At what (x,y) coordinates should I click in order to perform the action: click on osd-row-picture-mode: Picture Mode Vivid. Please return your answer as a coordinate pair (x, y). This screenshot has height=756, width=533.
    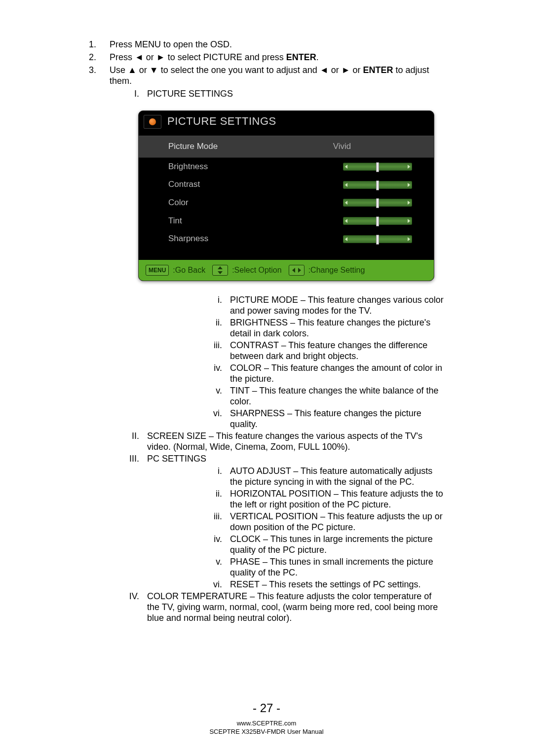
    Looking at the image, I should click on (286, 147).